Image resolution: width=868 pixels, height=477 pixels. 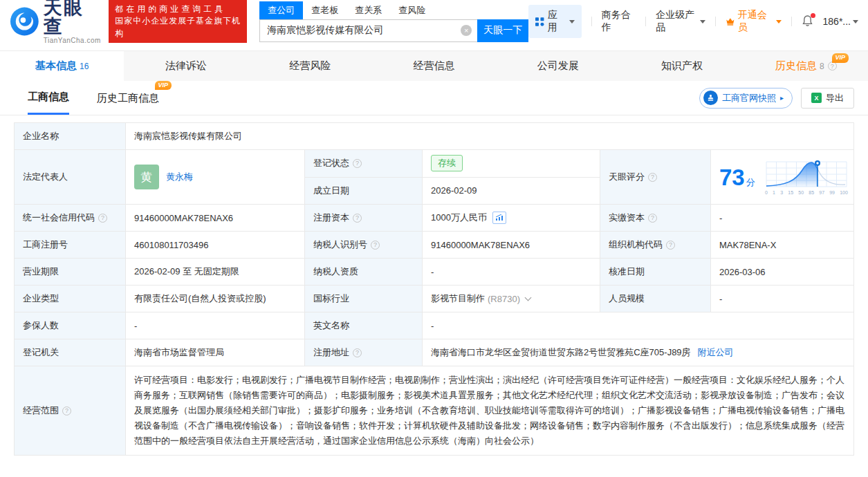 I want to click on search-tab-company: 查公司, so click(x=281, y=10).